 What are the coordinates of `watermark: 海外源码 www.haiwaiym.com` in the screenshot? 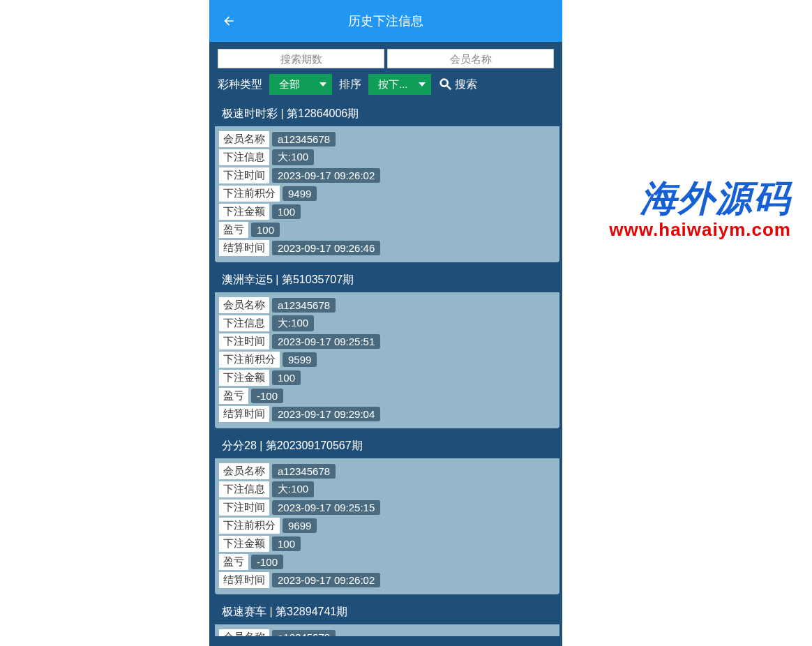 It's located at (700, 208).